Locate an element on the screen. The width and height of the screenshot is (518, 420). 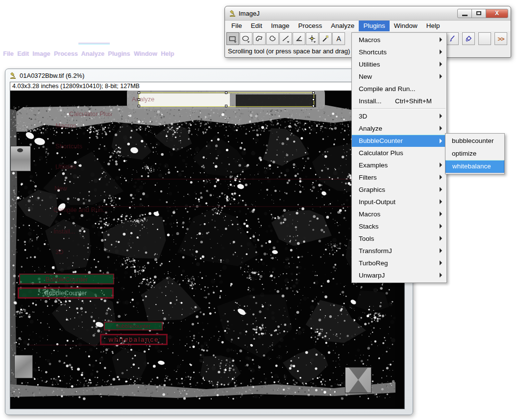
plugins-menu-item-turboreg: TurboReg is located at coordinates (399, 263).